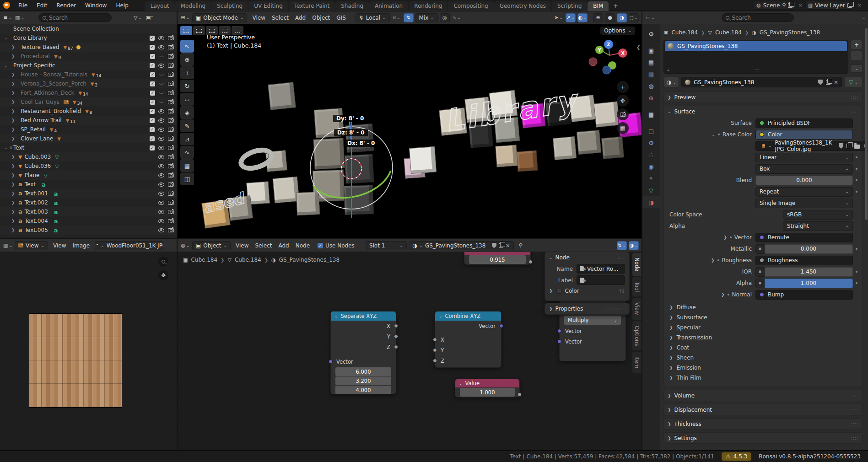 The height and width of the screenshot is (462, 868). I want to click on scene-name: Scene, so click(771, 5).